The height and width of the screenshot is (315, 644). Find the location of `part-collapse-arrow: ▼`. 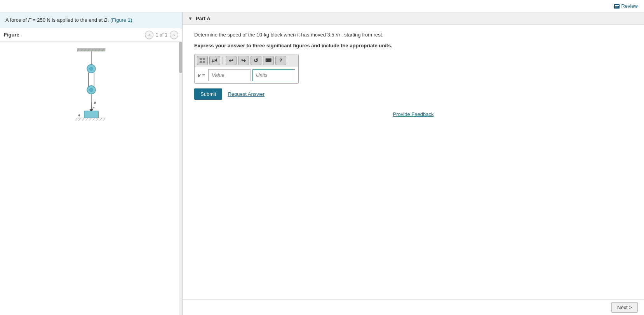

part-collapse-arrow: ▼ is located at coordinates (190, 19).